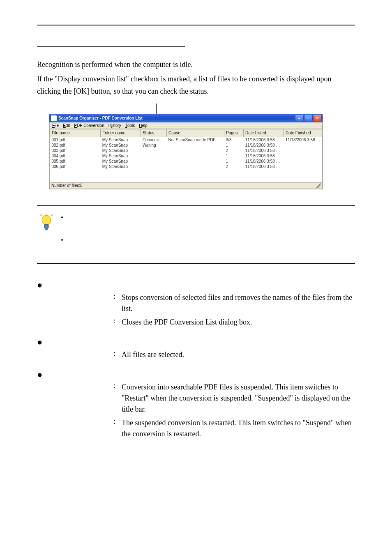 This screenshot has width=392, height=555. I want to click on edit-selectall-label, so click(81, 355).